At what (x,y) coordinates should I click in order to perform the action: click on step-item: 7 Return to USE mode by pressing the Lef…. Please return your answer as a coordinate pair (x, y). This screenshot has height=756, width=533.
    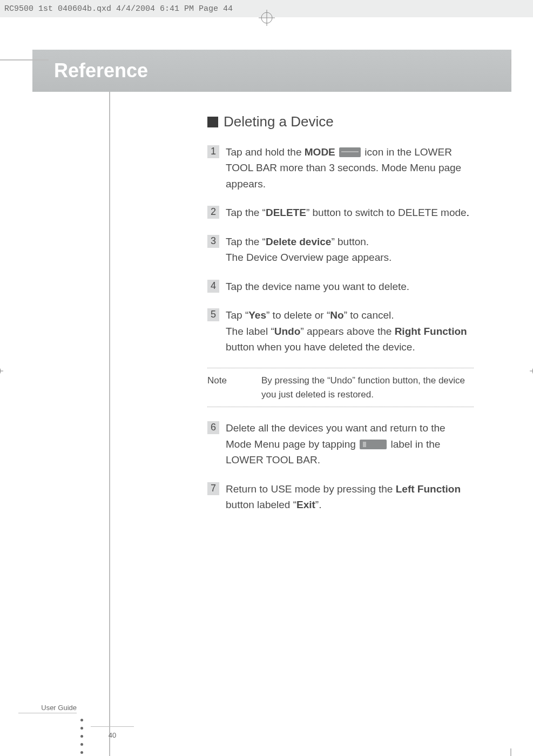
    Looking at the image, I should click on (340, 497).